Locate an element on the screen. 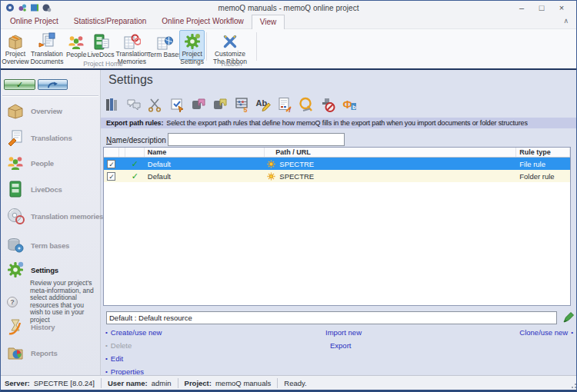 This screenshot has height=392, width=577. user-name-label: User name: is located at coordinates (128, 383).